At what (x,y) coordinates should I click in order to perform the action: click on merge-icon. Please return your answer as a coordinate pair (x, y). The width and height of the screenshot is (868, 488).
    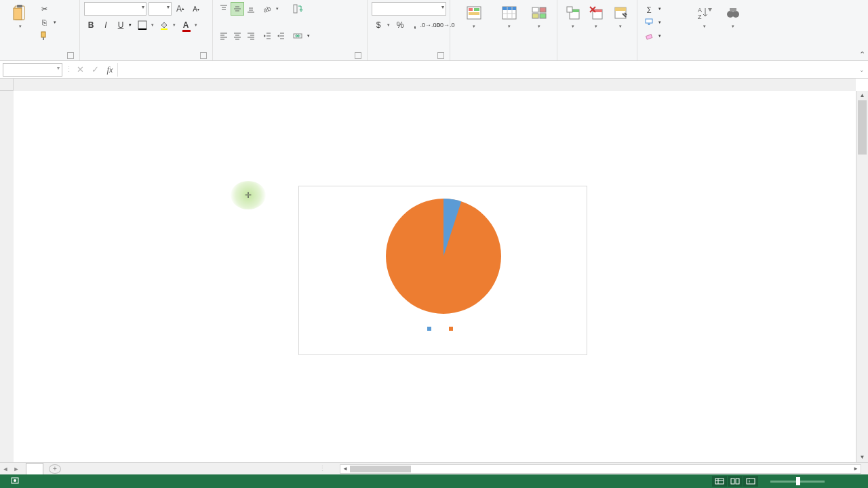
    Looking at the image, I should click on (298, 36).